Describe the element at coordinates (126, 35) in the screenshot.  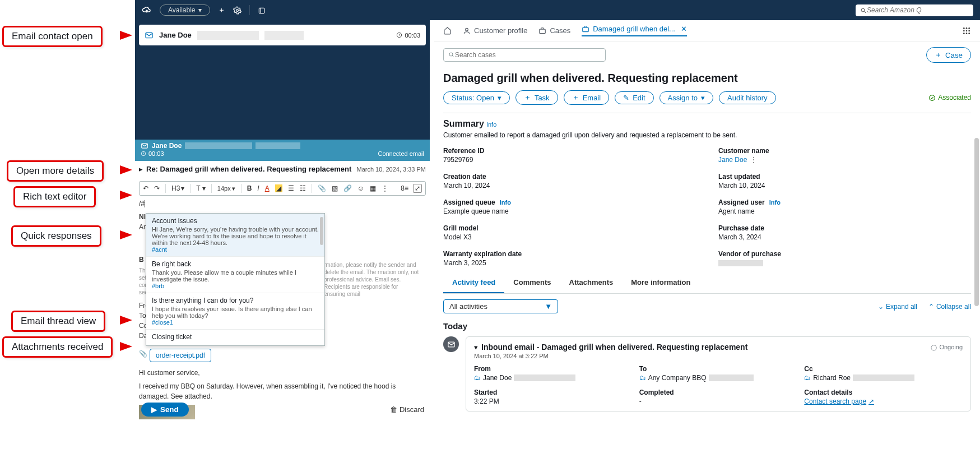
I see `arrow-icon` at that location.